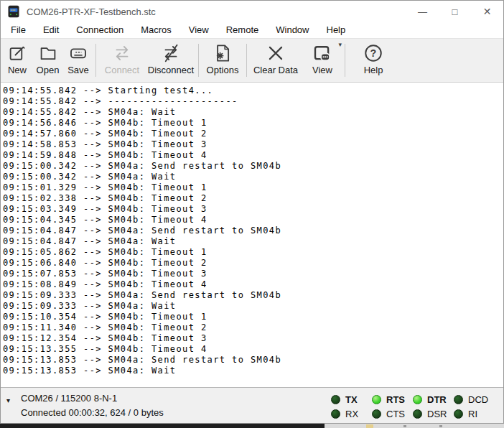 The image size is (504, 428). What do you see at coordinates (336, 414) in the screenshot?
I see `rx-led-icon` at bounding box center [336, 414].